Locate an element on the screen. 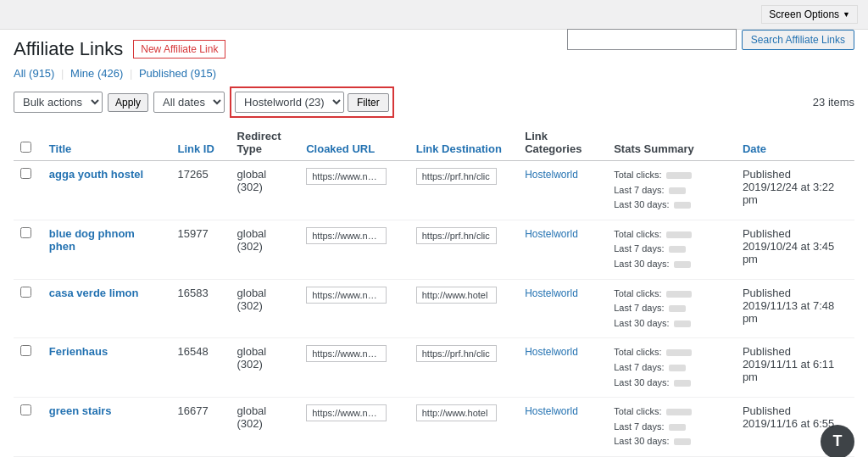 This screenshot has height=457, width=868. search-affiliate-links-button: Search Affiliate Links is located at coordinates (798, 40).